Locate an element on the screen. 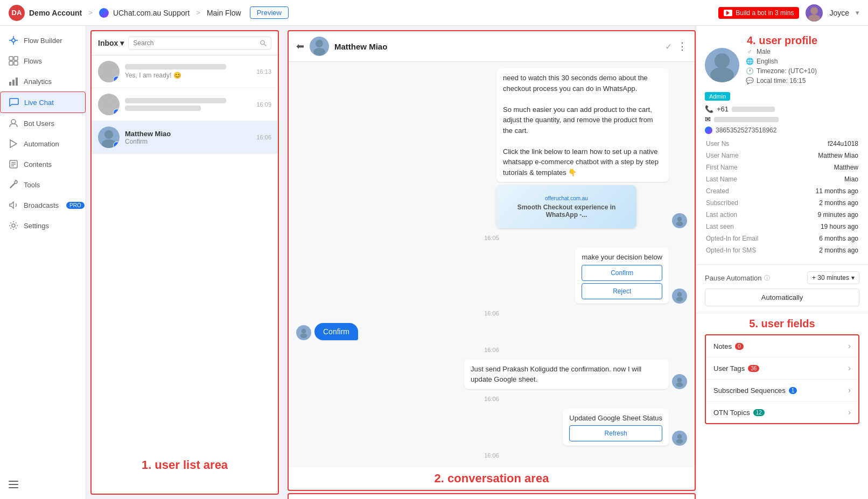 The height and width of the screenshot is (499, 868). flow-builder-icon is located at coordinates (13, 40).